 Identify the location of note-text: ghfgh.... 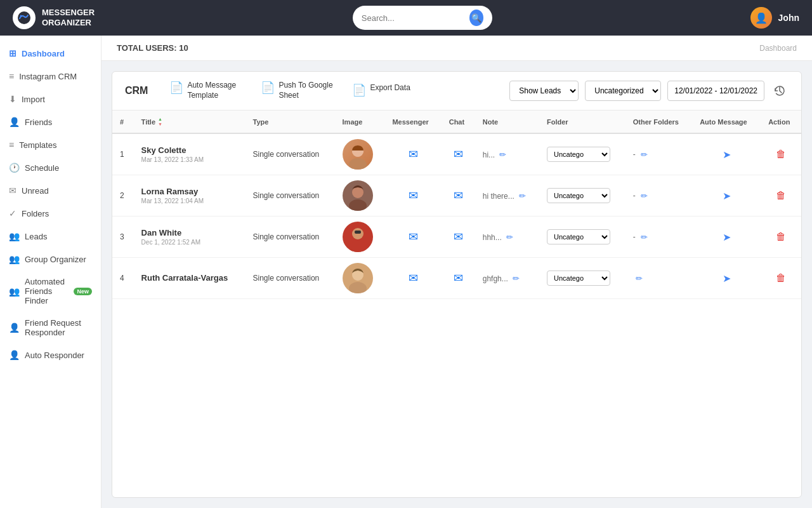
(495, 279).